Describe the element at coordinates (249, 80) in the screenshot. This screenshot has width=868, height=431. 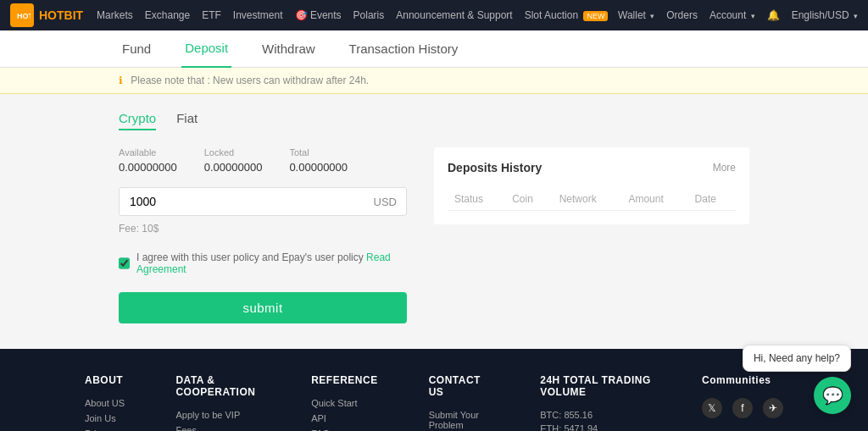
I see `notice-text: Please note that : New users can withdra…` at that location.